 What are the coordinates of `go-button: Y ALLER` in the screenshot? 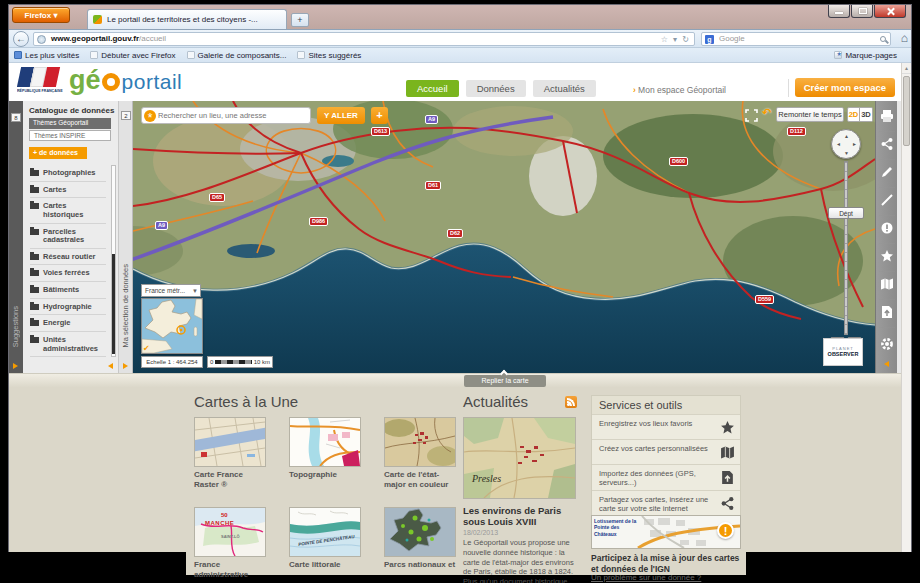 It's located at (341, 116).